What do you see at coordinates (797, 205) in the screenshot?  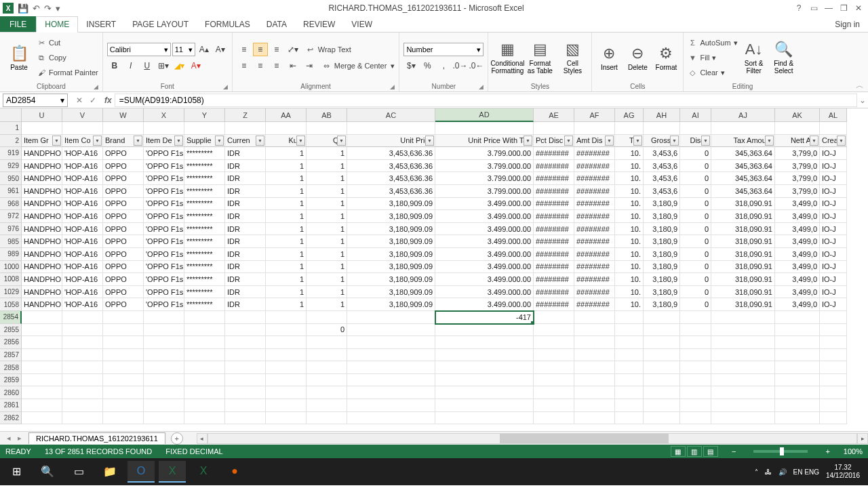 I see `cell: 3,499,0` at bounding box center [797, 205].